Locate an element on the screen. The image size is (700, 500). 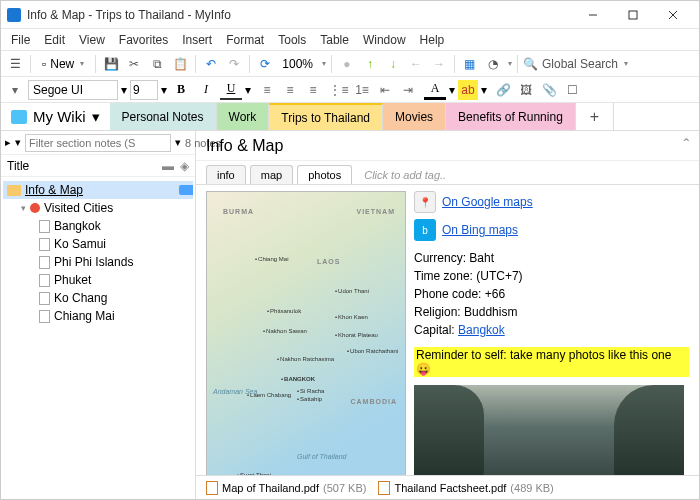
image-icon: 🖼 is located at coordinates (526, 90).